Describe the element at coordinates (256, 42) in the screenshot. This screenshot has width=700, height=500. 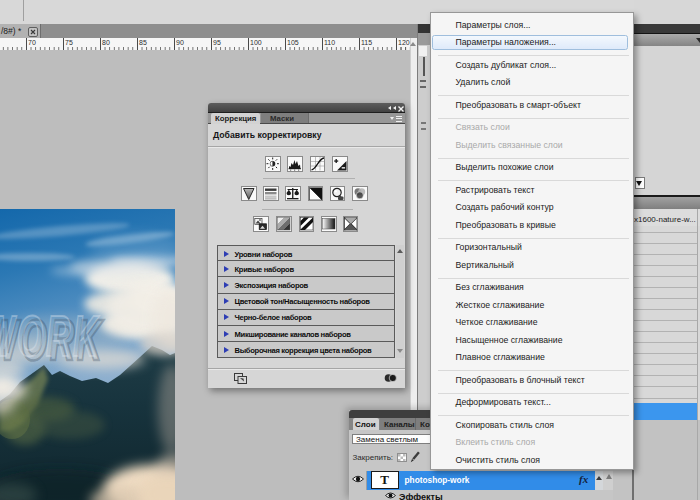
I see `svg-text: 100` at that location.